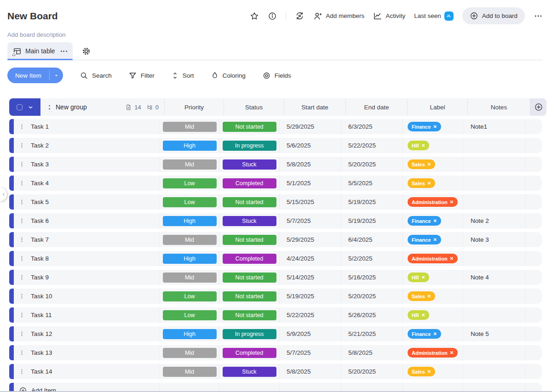  What do you see at coordinates (86, 183) in the screenshot?
I see `task-name-cell: Task 4` at bounding box center [86, 183].